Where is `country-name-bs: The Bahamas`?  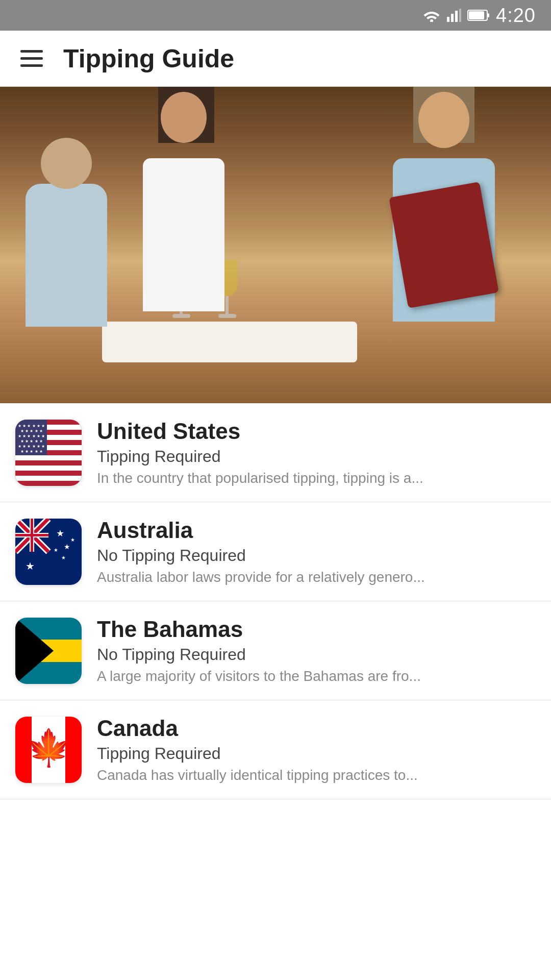
country-name-bs: The Bahamas is located at coordinates (316, 629).